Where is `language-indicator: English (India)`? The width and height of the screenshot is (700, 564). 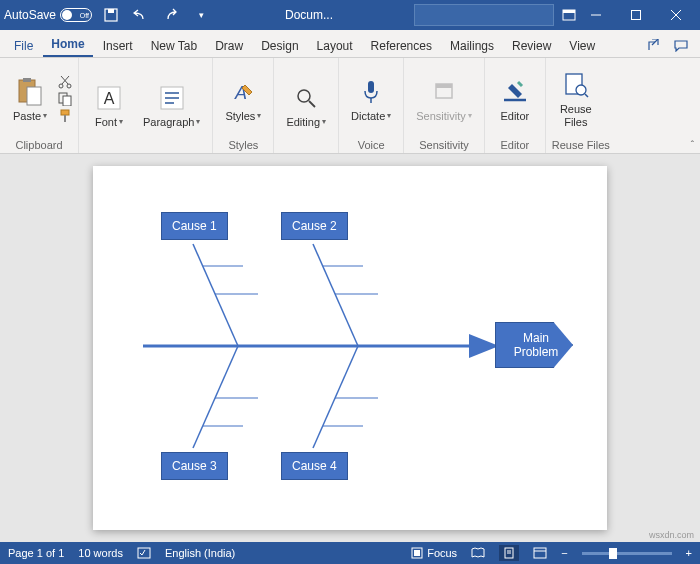
language-indicator: English (India) is located at coordinates (200, 553).